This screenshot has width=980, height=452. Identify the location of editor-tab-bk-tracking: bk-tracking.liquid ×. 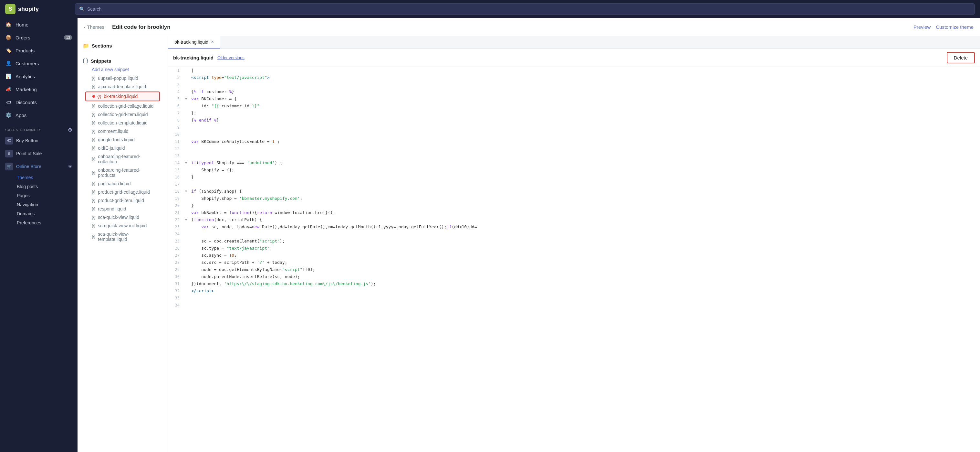
(194, 42).